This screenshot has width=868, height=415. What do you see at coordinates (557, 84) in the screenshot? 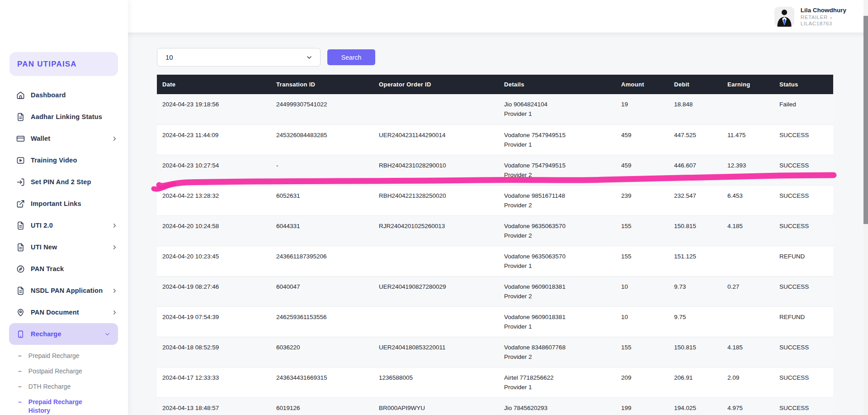
I see `column-header-details: Details` at bounding box center [557, 84].